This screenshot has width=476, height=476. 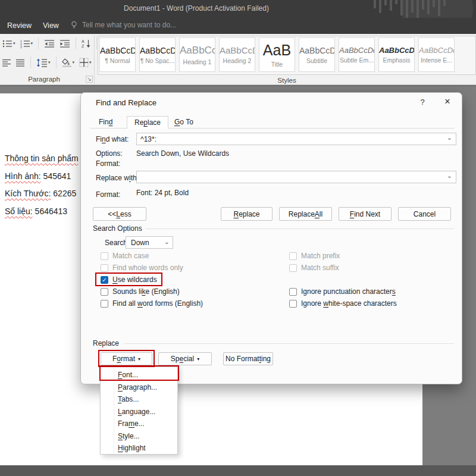 What do you see at coordinates (198, 55) in the screenshot?
I see `style-card-heading-1: AaBbCcHeading 1` at bounding box center [198, 55].